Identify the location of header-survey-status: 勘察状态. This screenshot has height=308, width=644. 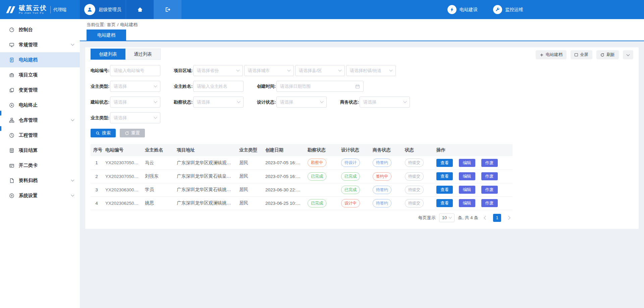
(322, 150).